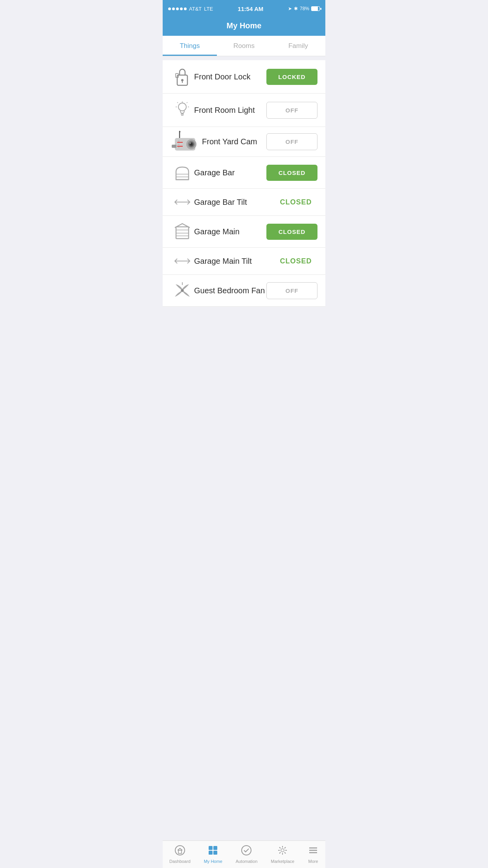  What do you see at coordinates (244, 173) in the screenshot?
I see `list-item: Garage Bar CLOSED` at bounding box center [244, 173].